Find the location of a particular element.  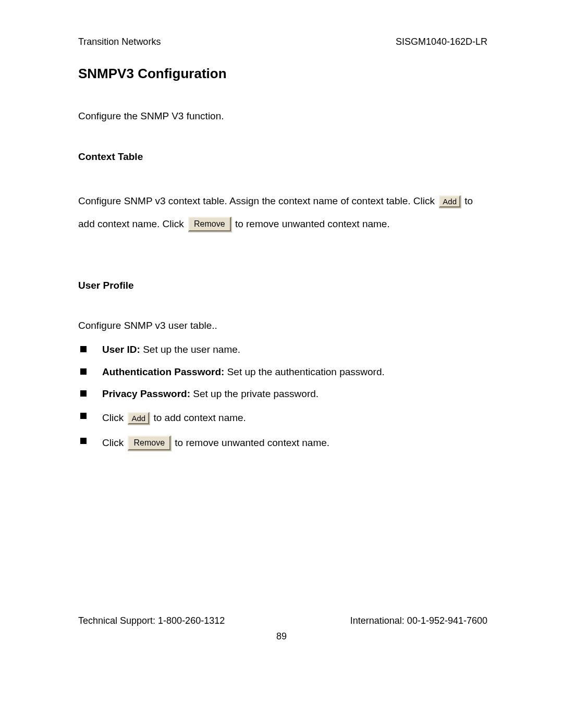

header-right: SISGM1040-162D-LR is located at coordinates (442, 42).